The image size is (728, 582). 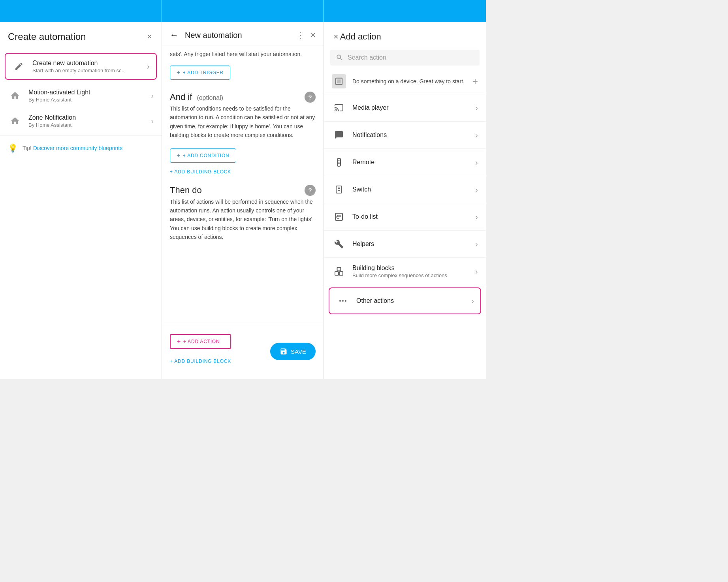 What do you see at coordinates (81, 190) in the screenshot?
I see `left-panel: Create automation × Create new automatio…` at bounding box center [81, 190].